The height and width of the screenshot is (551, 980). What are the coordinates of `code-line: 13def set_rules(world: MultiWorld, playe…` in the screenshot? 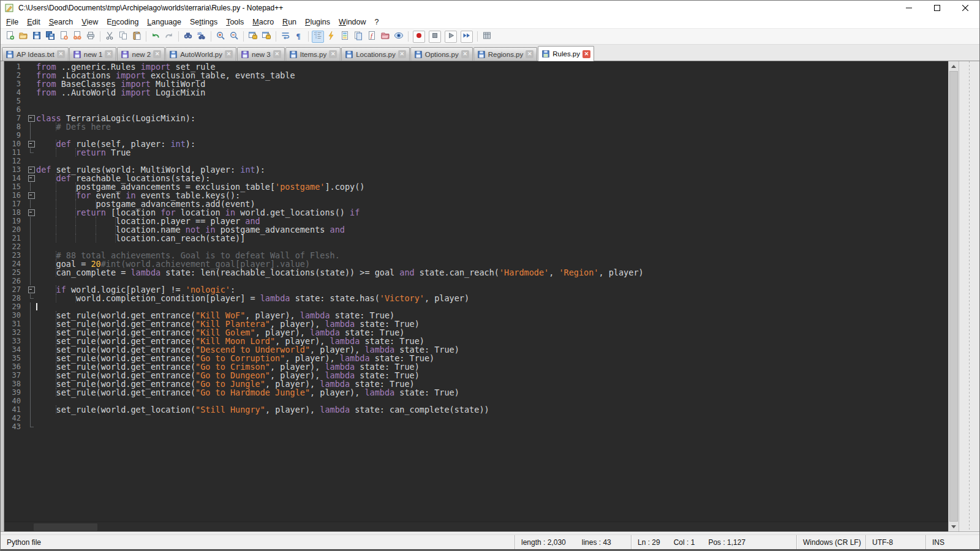 It's located at (477, 170).